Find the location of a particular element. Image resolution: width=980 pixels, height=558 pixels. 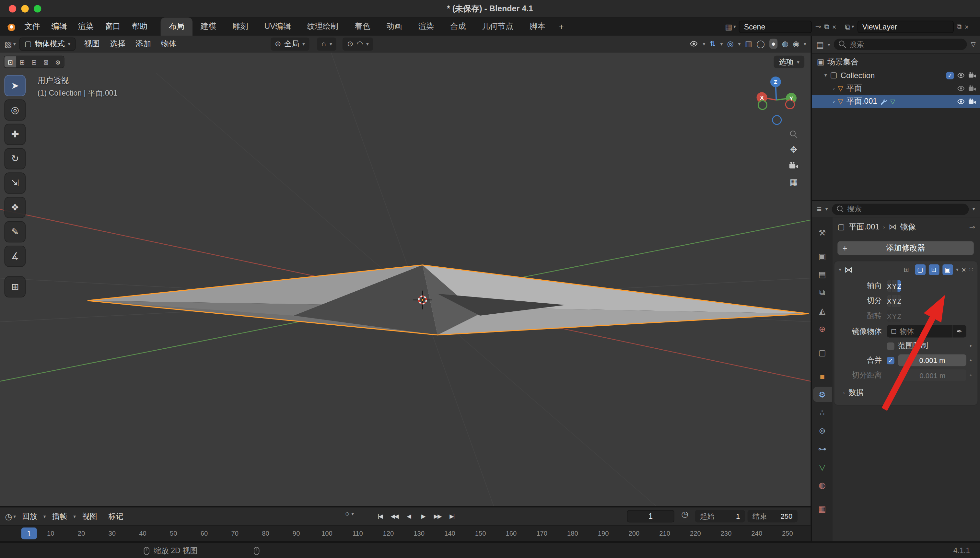

tool-rotate: ↻ is located at coordinates (15, 159).